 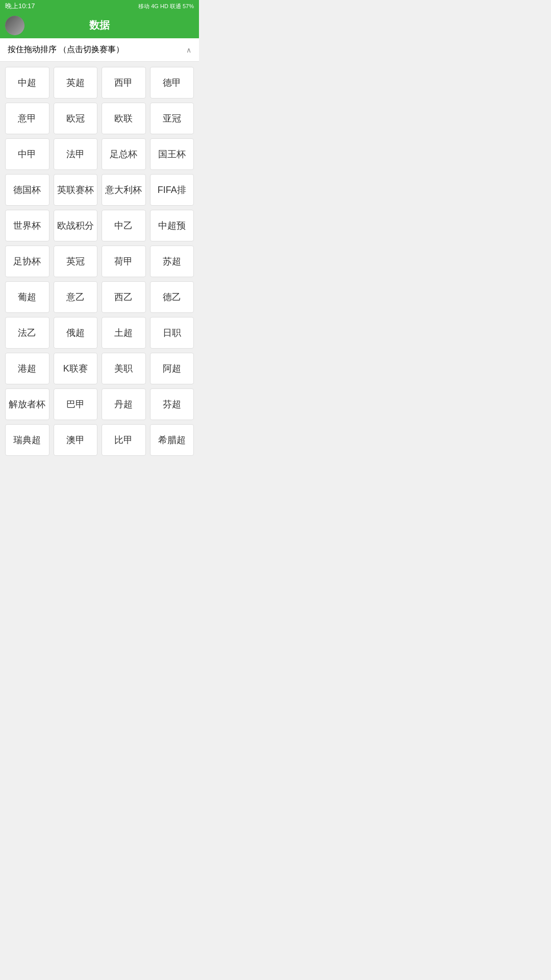 What do you see at coordinates (28, 118) in the screenshot?
I see `league-item-yijia: 意甲` at bounding box center [28, 118].